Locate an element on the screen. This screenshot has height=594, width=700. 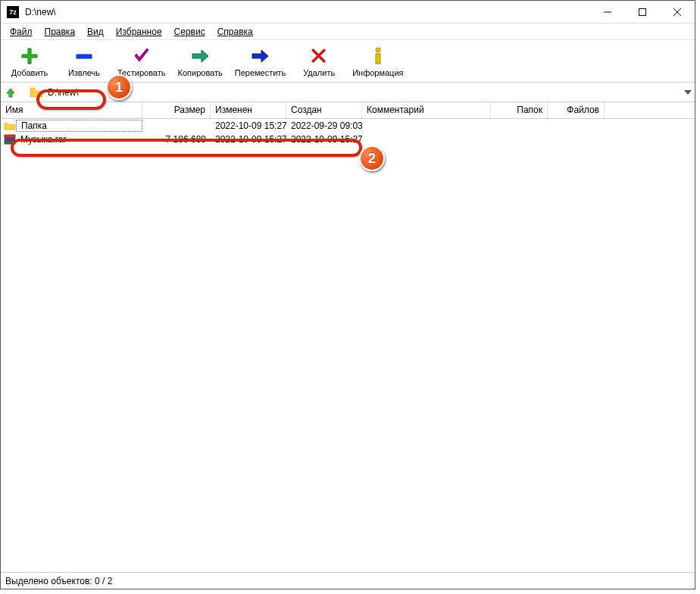
col-name: Имя is located at coordinates (71, 111).